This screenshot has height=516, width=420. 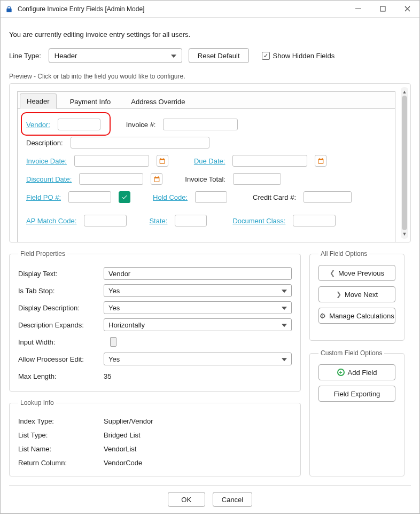 I want to click on invoice-total-input, so click(x=257, y=179).